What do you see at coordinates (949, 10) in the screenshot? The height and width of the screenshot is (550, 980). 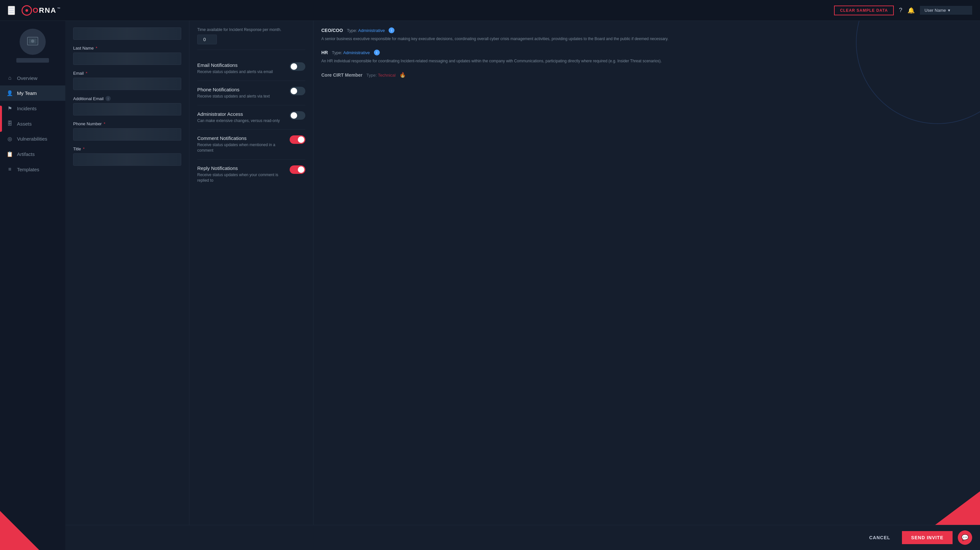 I see `chevron-down-icon: ▾` at bounding box center [949, 10].